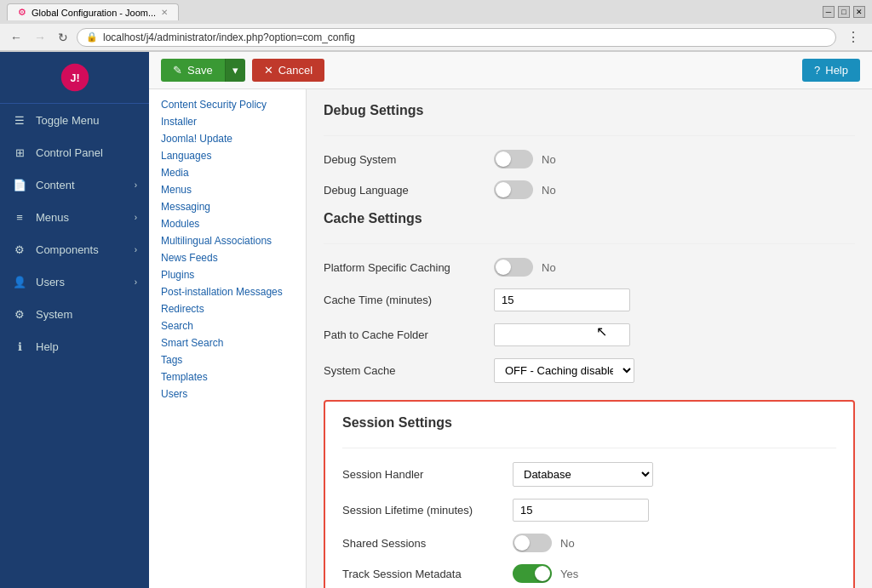 This screenshot has width=872, height=588. What do you see at coordinates (235, 70) in the screenshot?
I see `save-dropdown-button: ▾` at bounding box center [235, 70].